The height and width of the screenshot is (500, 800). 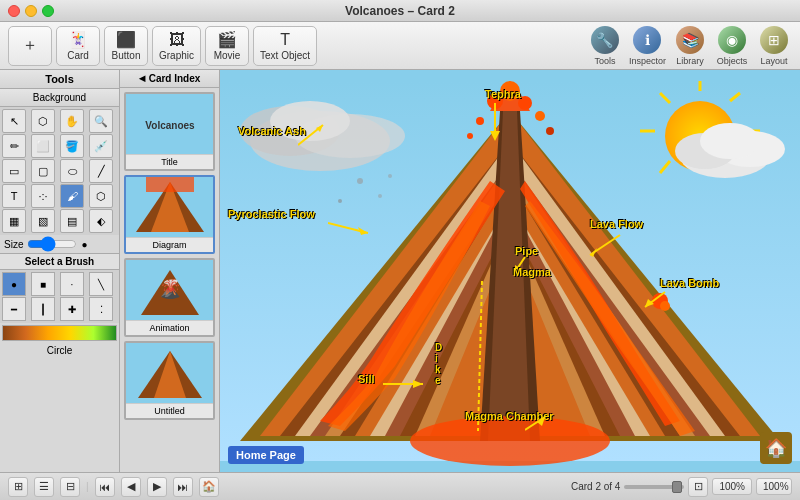 I want to click on card-index-title: ◀ Card Index, so click(x=170, y=79).